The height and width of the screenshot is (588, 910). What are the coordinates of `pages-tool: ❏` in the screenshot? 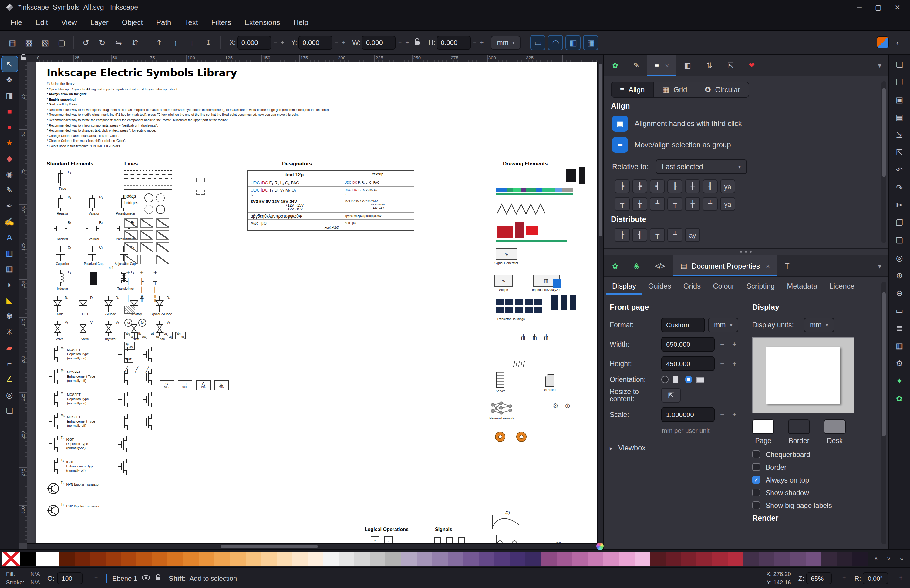 It's located at (9, 411).